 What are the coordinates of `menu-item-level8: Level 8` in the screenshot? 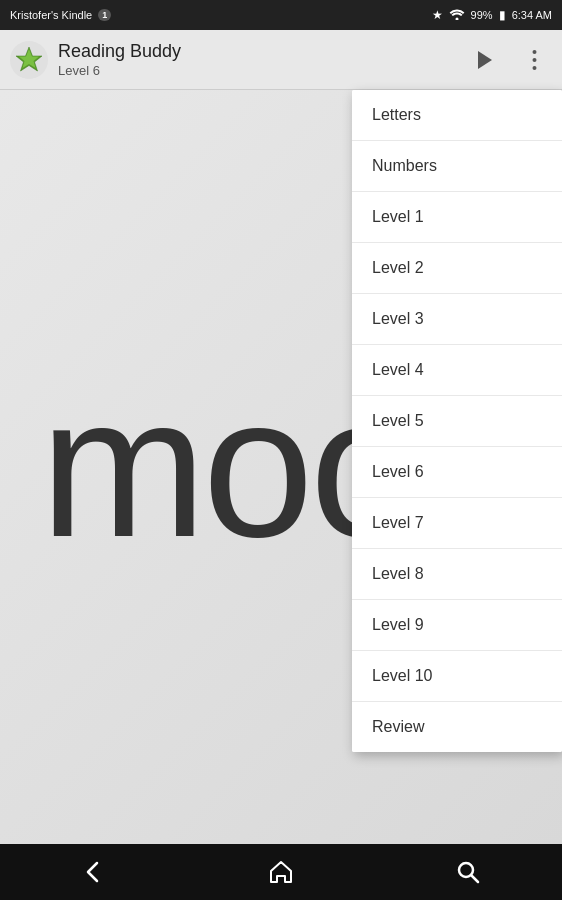 It's located at (457, 574).